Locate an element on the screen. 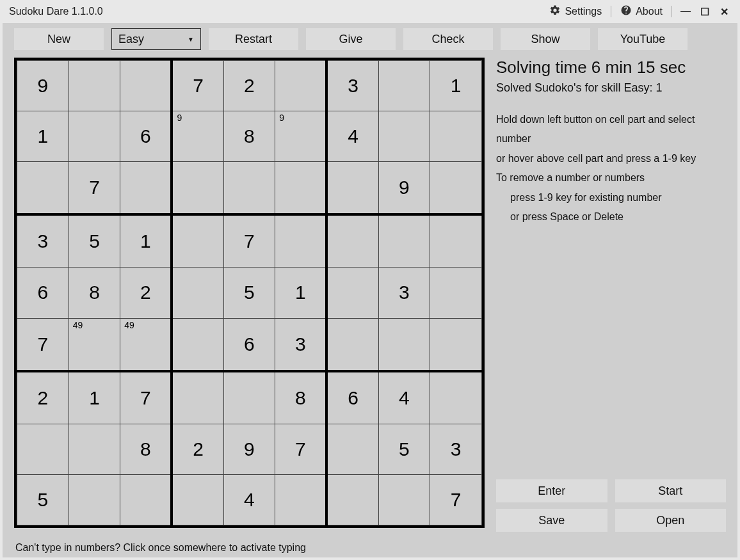  minimize-button: — is located at coordinates (686, 12).